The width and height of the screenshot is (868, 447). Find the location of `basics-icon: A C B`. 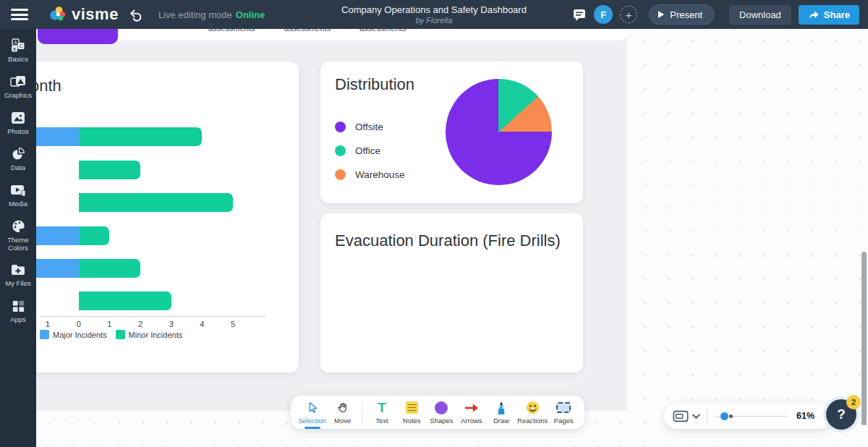

basics-icon: A C B is located at coordinates (18, 46).